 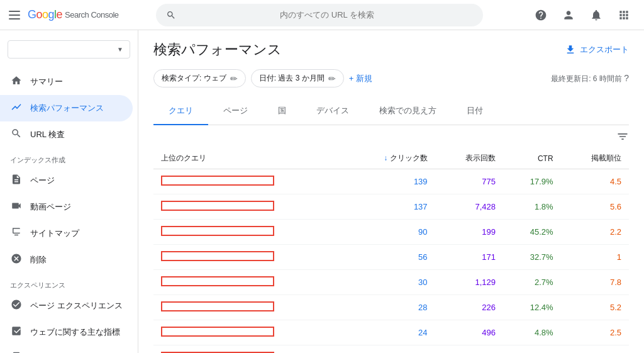 I want to click on table-row: 244964.8%2.5, so click(x=391, y=333).